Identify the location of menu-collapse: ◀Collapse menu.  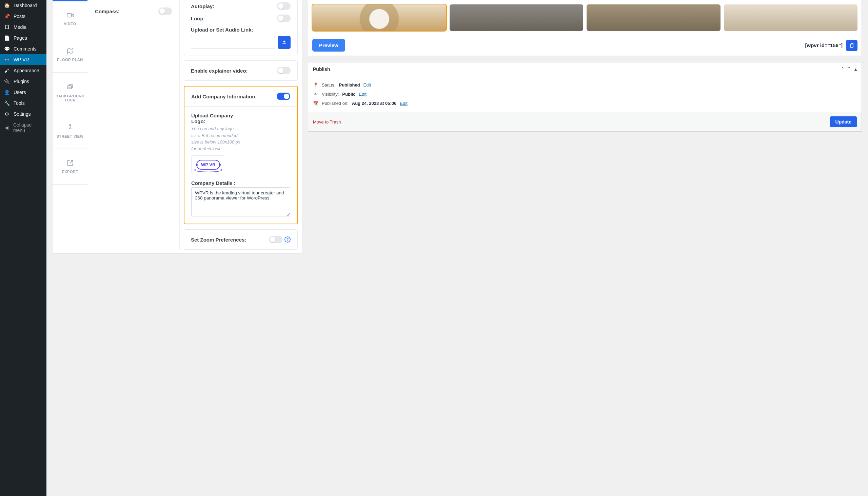
(23, 127).